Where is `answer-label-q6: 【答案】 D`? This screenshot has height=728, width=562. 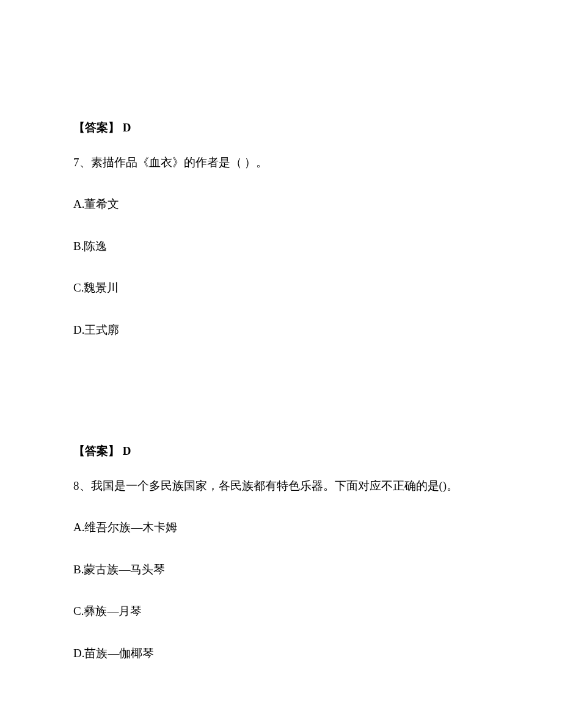 answer-label-q6: 【答案】 D is located at coordinates (281, 128).